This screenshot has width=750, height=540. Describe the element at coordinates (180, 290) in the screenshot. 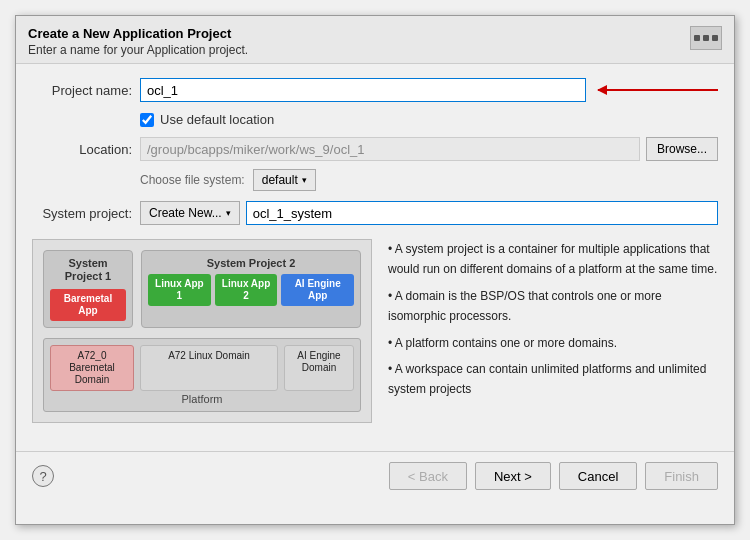

I see `linux-app1-label: Linux App 1` at that location.